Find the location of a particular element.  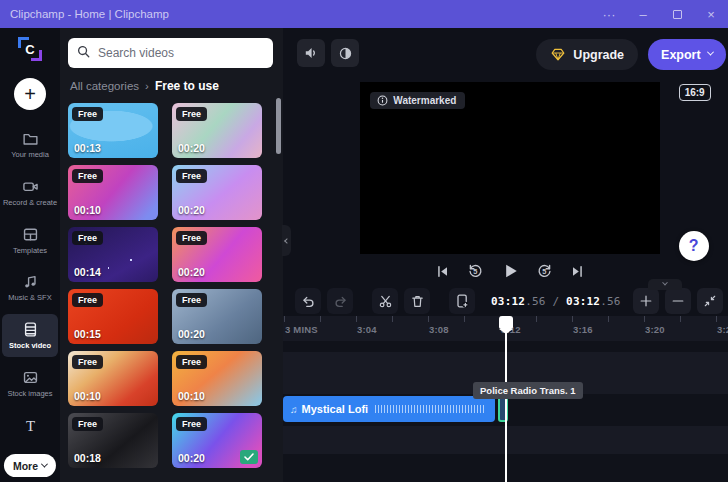

timecode-display: 03:12.56 / 03:12.56 is located at coordinates (556, 302).